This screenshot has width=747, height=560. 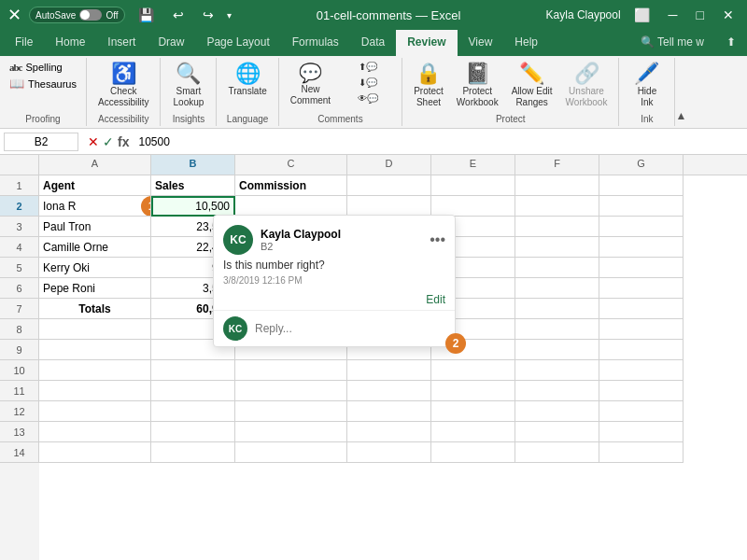 I want to click on prev-comment-button: ⬆💬, so click(x=368, y=67).